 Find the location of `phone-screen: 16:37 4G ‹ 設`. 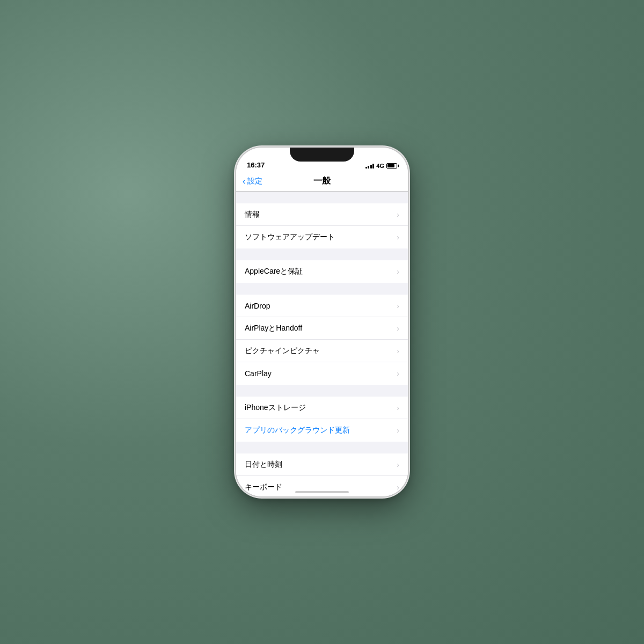

phone-screen: 16:37 4G ‹ 設 is located at coordinates (322, 322).